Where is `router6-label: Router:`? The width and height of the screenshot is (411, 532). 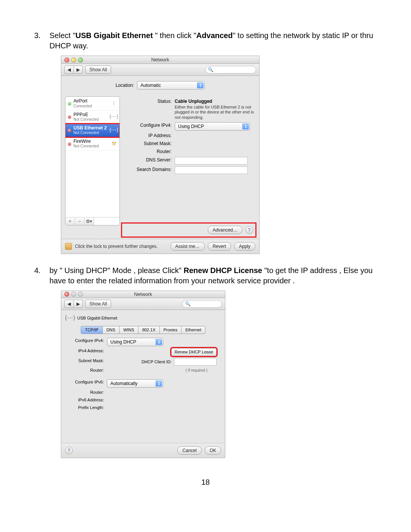 router6-label: Router: is located at coordinates (87, 392).